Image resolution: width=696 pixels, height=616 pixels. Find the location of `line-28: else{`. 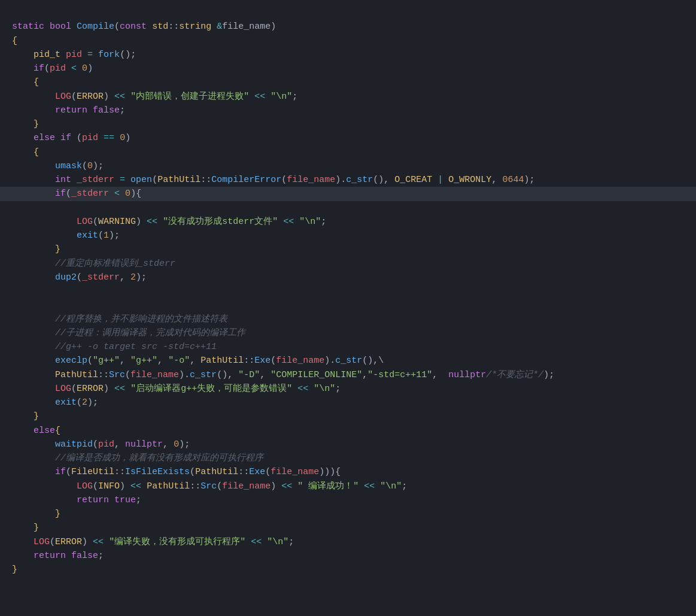

line-28: else{ is located at coordinates (36, 431).